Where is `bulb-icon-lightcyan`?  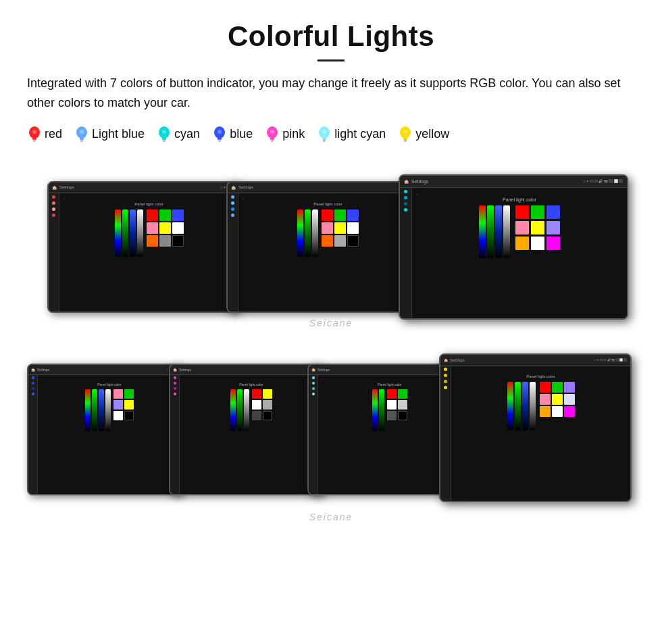
bulb-icon-lightcyan is located at coordinates (324, 134).